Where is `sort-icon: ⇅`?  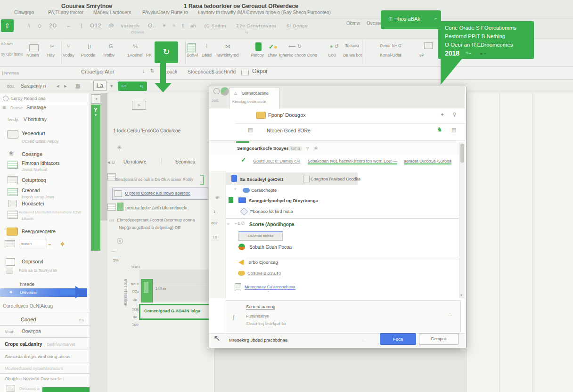
sort-icon: ⇅ is located at coordinates (152, 71).